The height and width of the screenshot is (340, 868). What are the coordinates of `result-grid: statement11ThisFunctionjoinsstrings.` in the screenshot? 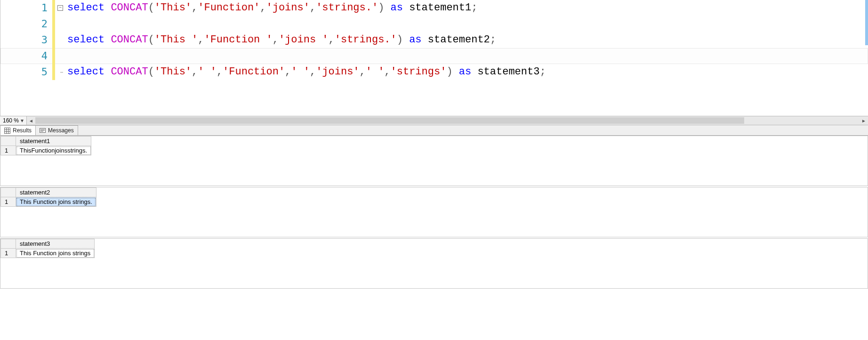 It's located at (434, 161).